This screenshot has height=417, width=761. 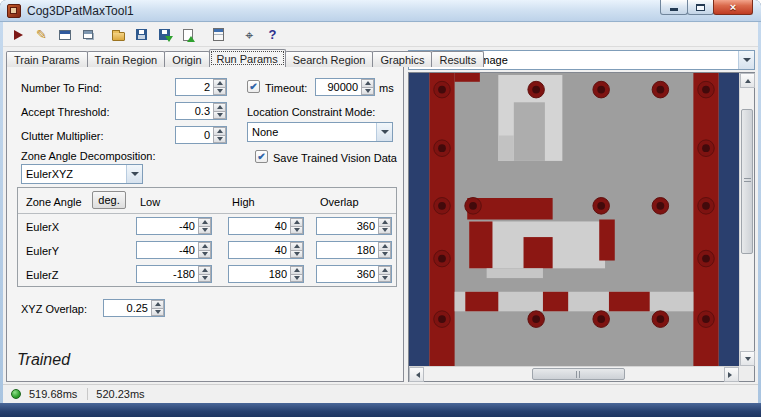 I want to click on location-constraint-combo: None, so click(x=320, y=132).